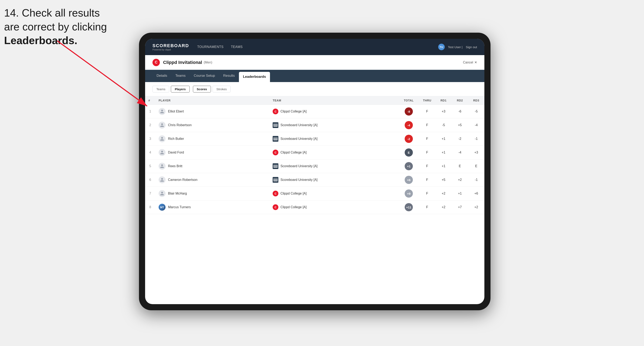  Describe the element at coordinates (180, 125) in the screenshot. I see `player-name: Chris Robertson` at that location.